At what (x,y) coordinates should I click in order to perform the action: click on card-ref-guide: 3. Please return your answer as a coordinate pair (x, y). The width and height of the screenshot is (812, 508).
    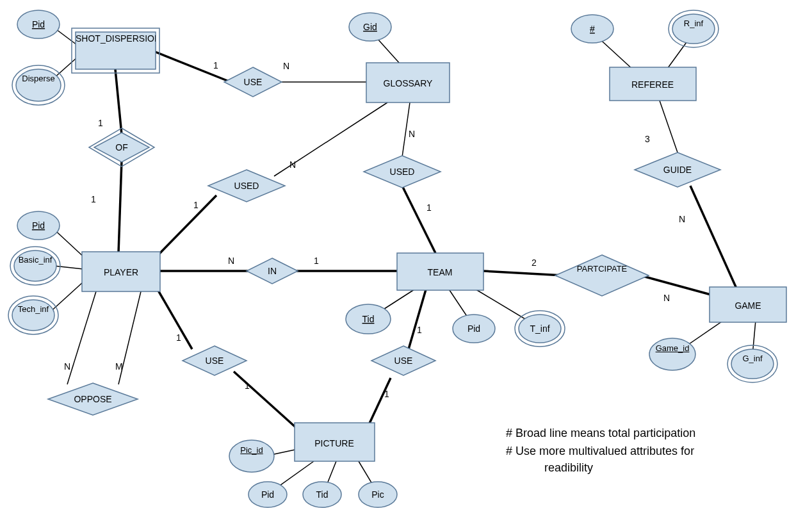
    Looking at the image, I should click on (647, 139).